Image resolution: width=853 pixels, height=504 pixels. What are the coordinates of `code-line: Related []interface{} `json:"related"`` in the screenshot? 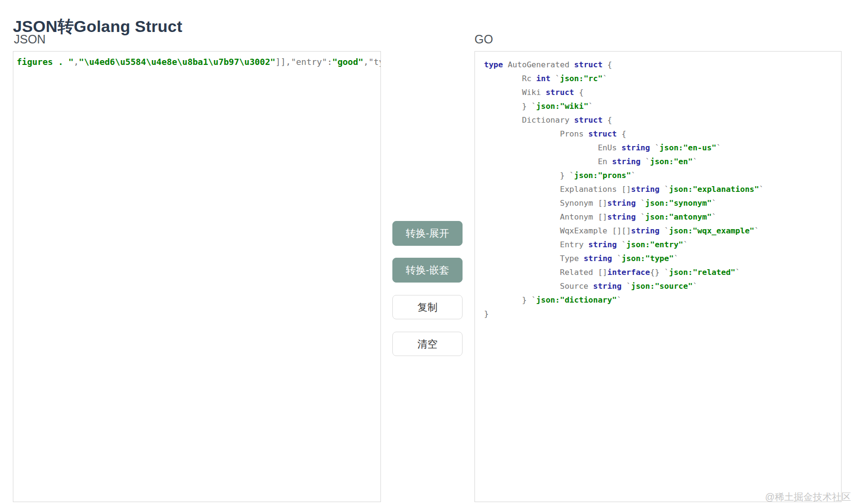 It's located at (658, 272).